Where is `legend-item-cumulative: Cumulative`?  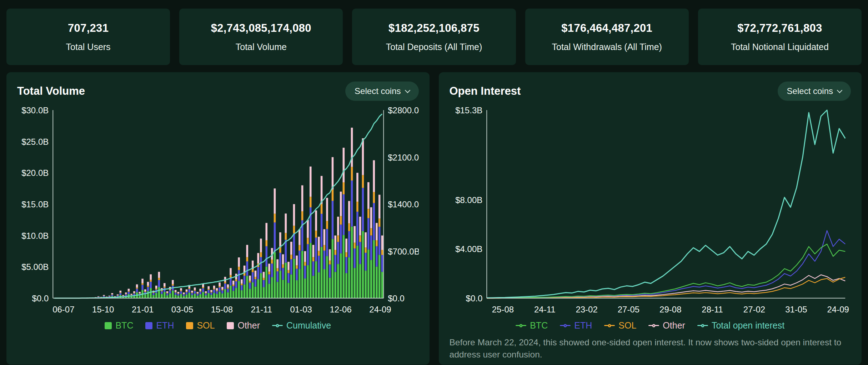 legend-item-cumulative: Cumulative is located at coordinates (301, 325).